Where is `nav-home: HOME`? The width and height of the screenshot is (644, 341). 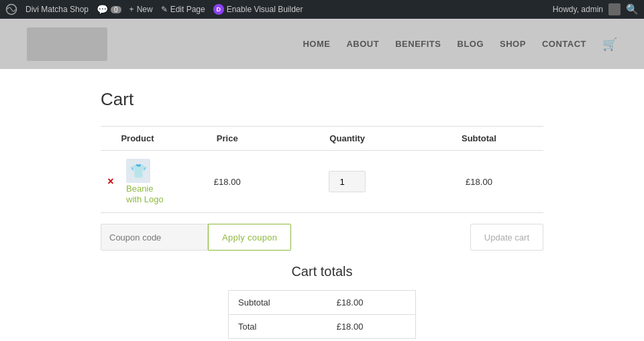
nav-home: HOME is located at coordinates (317, 44).